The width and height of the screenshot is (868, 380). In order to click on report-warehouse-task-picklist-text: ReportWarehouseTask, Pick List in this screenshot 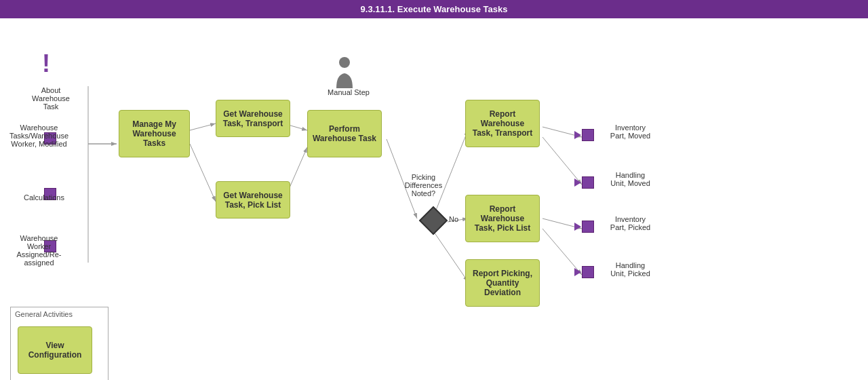, I will do `click(502, 218)`.